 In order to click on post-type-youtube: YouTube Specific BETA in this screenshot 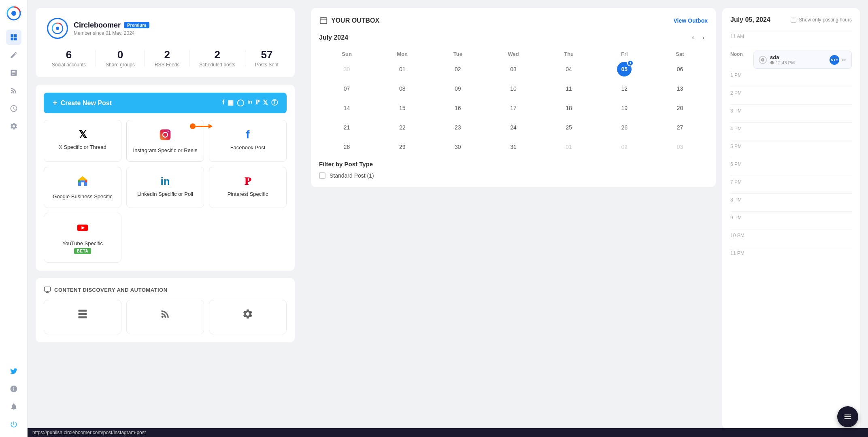, I will do `click(83, 238)`.